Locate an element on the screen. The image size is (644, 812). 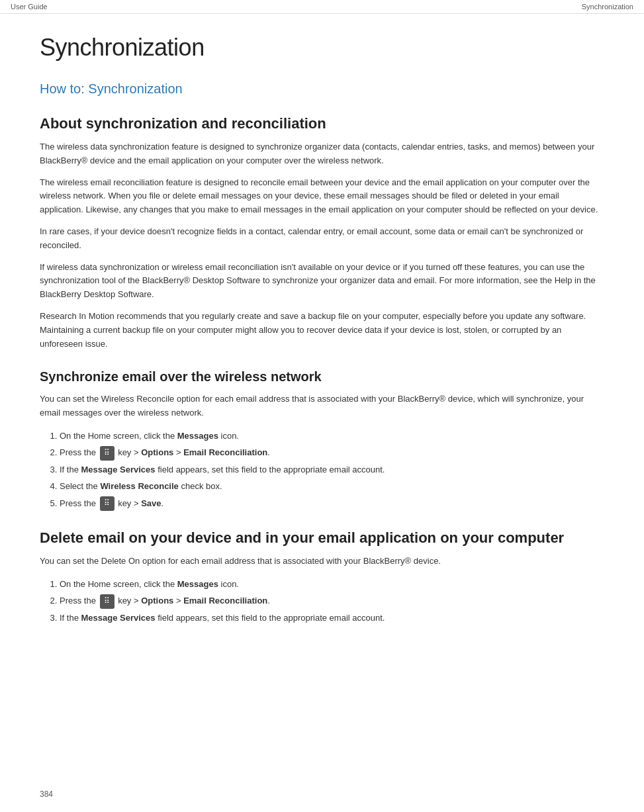
about-para-3: In rare cases, if your device doesn't re… is located at coordinates (322, 239).